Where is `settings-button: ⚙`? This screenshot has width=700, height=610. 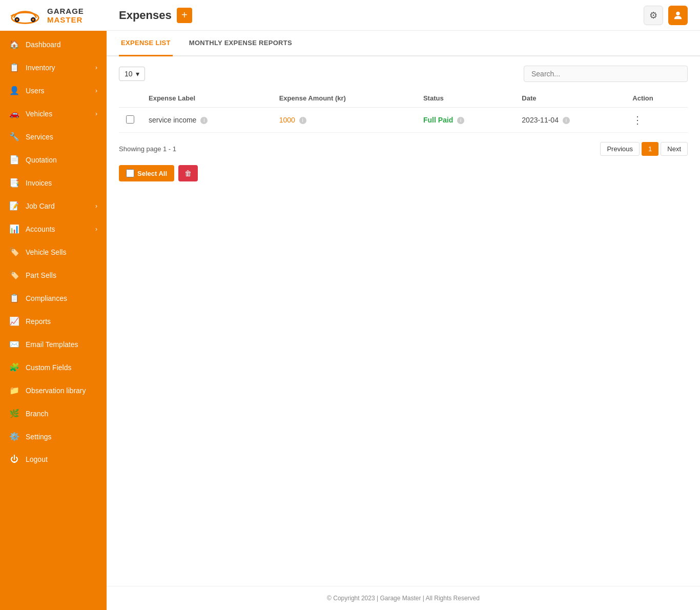
settings-button: ⚙ is located at coordinates (653, 15).